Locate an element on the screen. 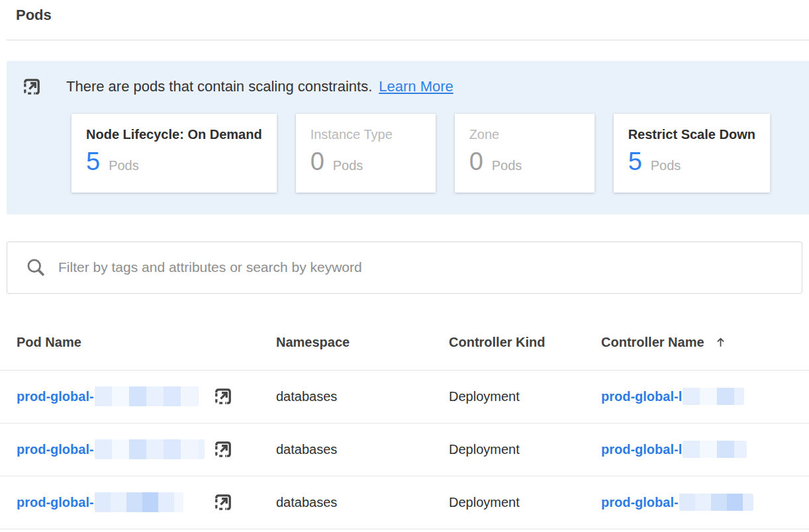  card-title: Node Lifecycle: On Demand is located at coordinates (174, 135).